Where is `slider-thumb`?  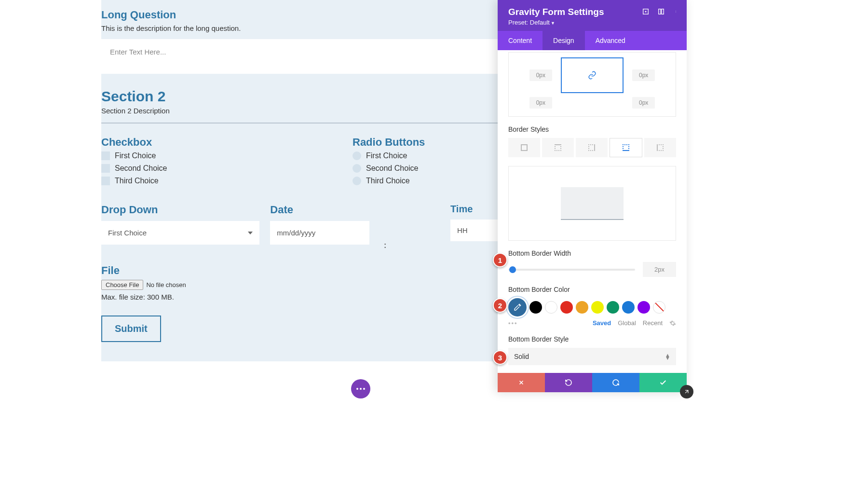 slider-thumb is located at coordinates (513, 270).